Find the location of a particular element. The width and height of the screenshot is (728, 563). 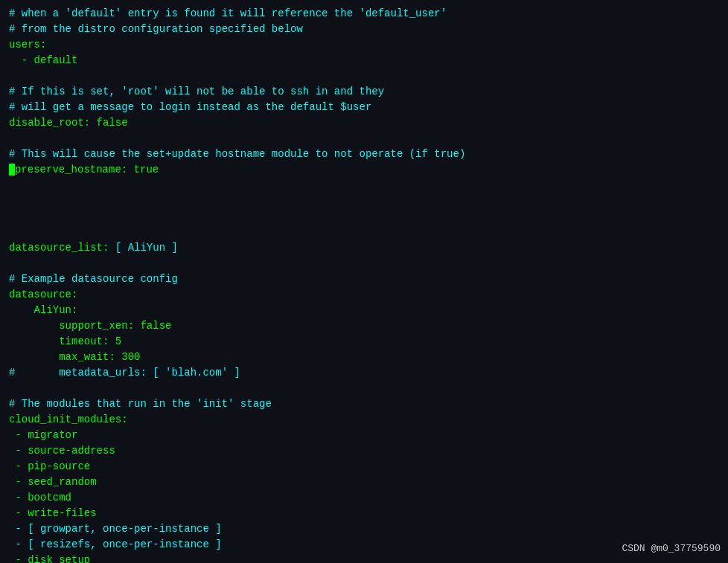

watermark: CSDN @m0_37759590 is located at coordinates (671, 549).